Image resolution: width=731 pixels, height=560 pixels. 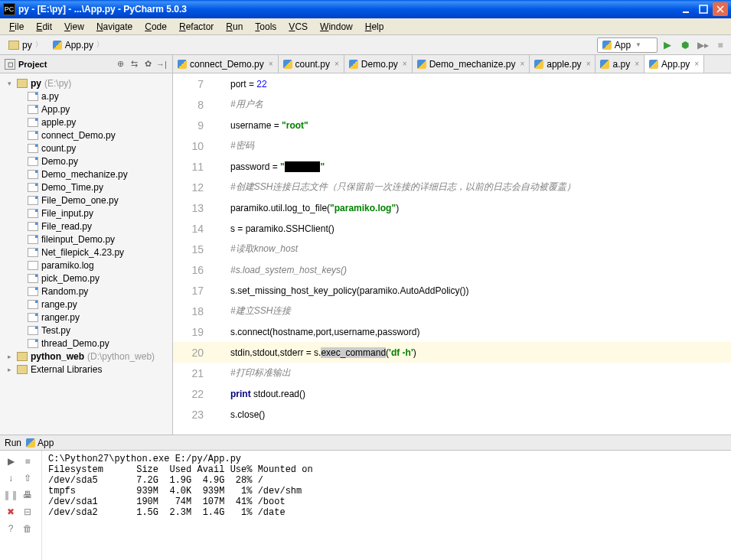 What do you see at coordinates (9, 83) in the screenshot?
I see `tree-twisty-icon: ▾` at bounding box center [9, 83].